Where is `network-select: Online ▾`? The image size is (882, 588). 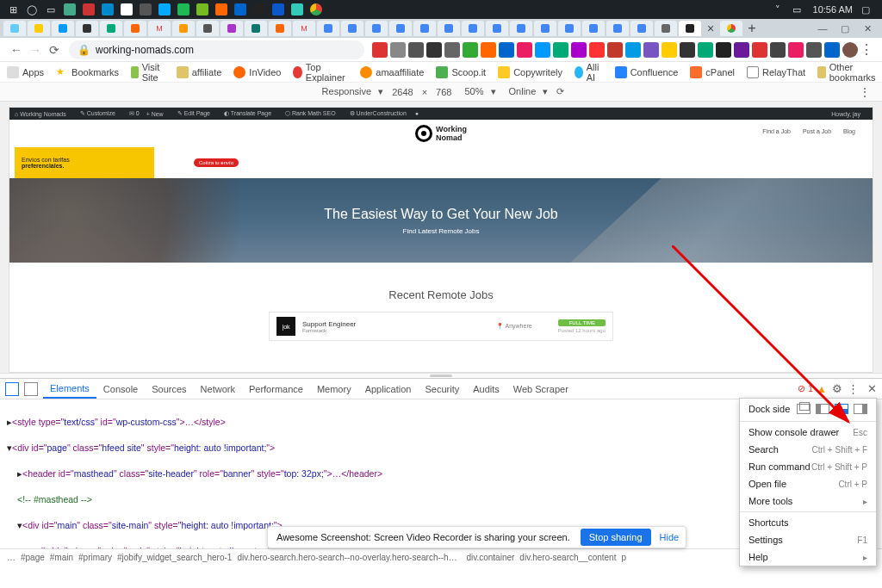
network-select: Online ▾ is located at coordinates (527, 91).